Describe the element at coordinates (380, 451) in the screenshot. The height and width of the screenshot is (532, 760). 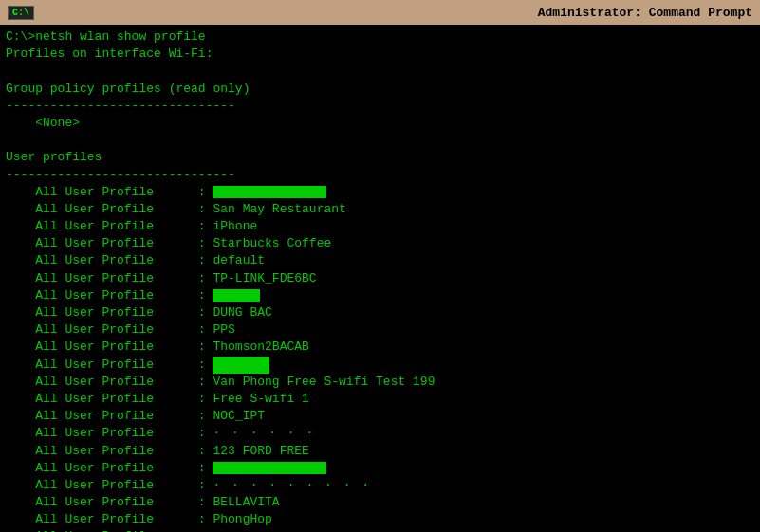
I see `profile-row-15: All User Profile : 123 FORD FREE` at that location.